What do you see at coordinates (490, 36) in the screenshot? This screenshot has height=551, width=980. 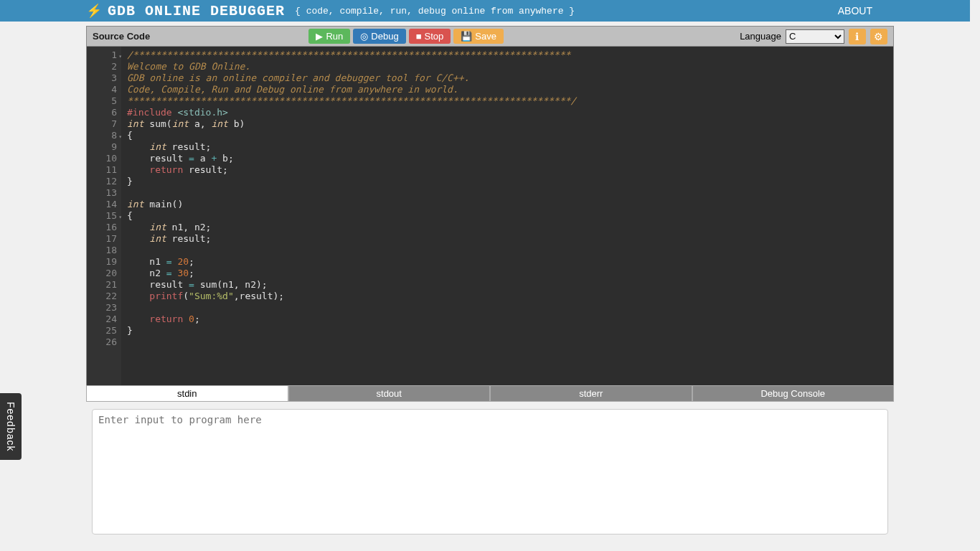 I see `toolbar: Source Code ▶ Run ◎ Debug ■ Stop 💾 Save …` at bounding box center [490, 36].